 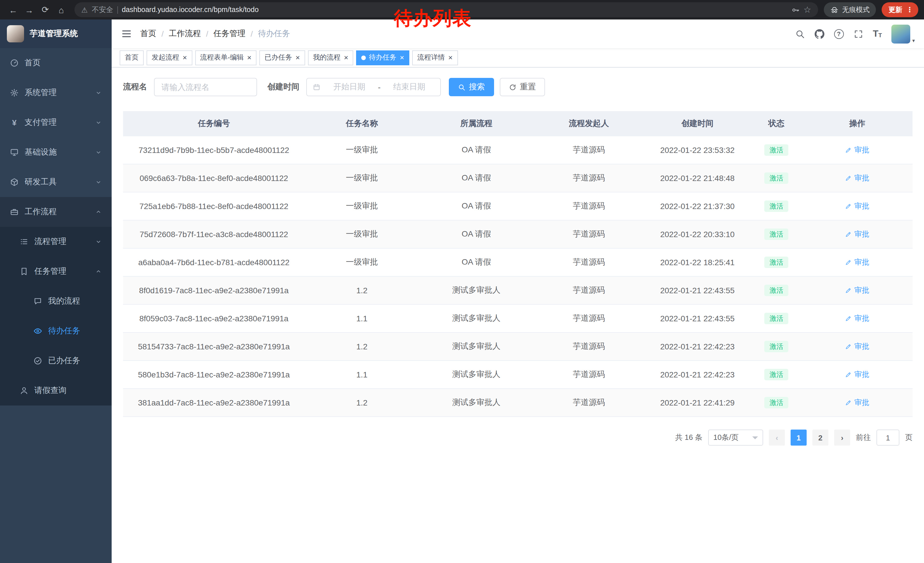 What do you see at coordinates (102, 10) in the screenshot?
I see `security-label: 不安全` at bounding box center [102, 10].